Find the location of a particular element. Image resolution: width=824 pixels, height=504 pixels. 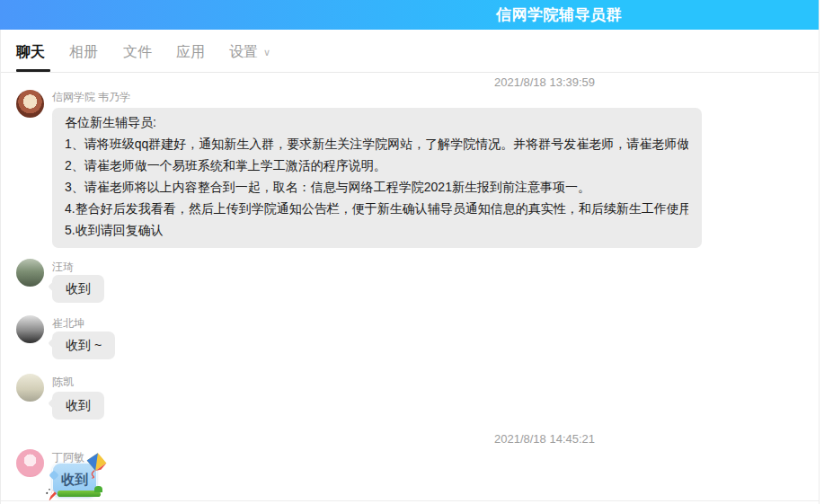

time-divider: 2021/8/18 14:45:21 is located at coordinates (545, 438).